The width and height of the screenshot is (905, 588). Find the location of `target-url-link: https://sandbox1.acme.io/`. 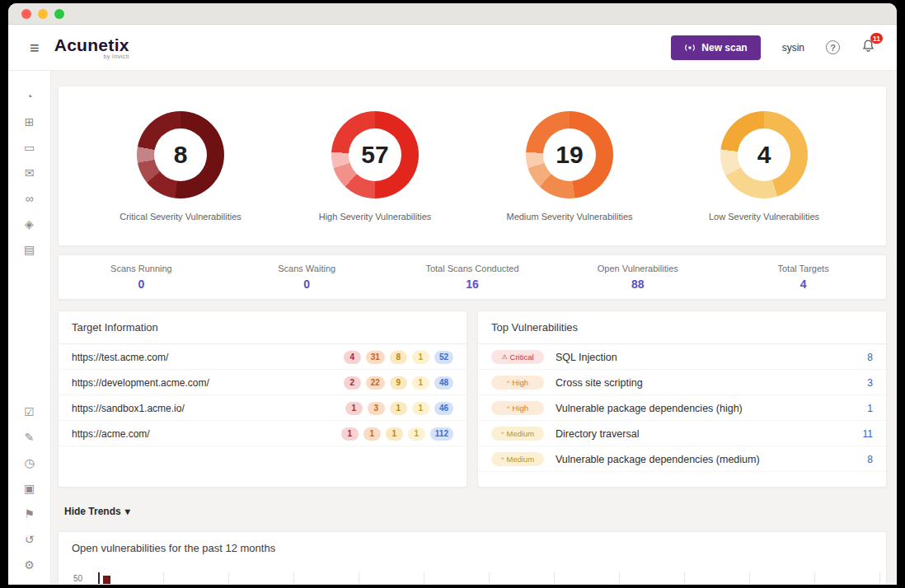

target-url-link: https://sandbox1.acme.io/ is located at coordinates (129, 408).